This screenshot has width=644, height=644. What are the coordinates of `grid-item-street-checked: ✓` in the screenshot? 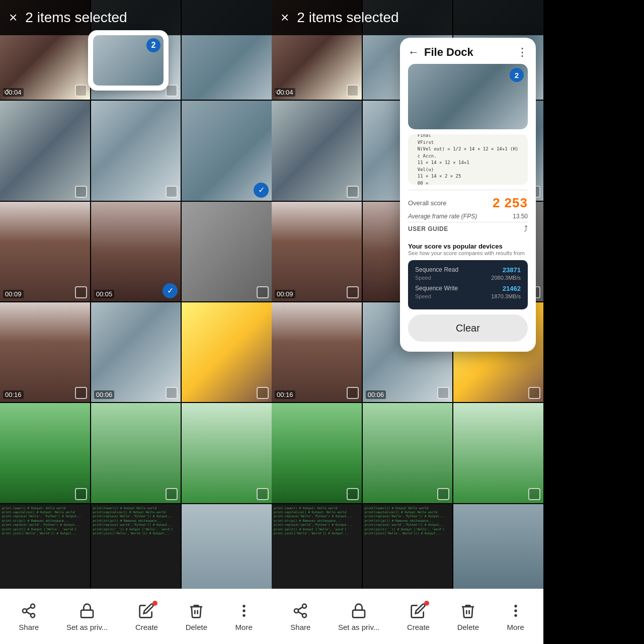 It's located at (226, 150).